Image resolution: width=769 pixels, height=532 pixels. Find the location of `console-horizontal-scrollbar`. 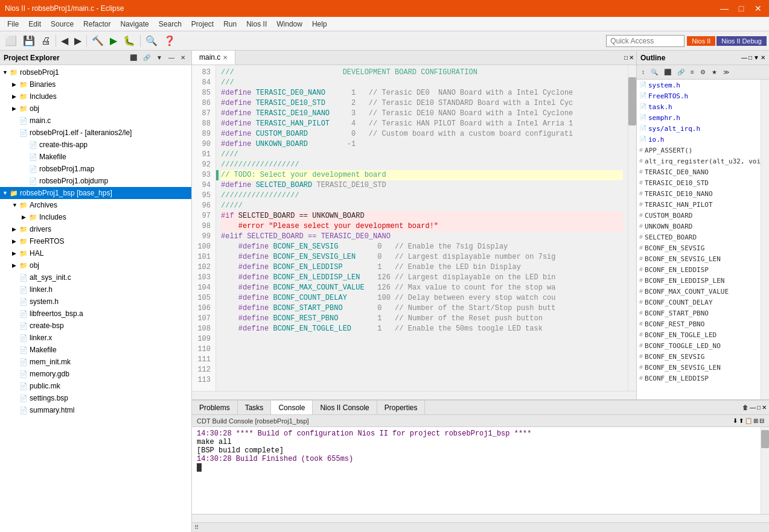

console-horizontal-scrollbar is located at coordinates (480, 518).